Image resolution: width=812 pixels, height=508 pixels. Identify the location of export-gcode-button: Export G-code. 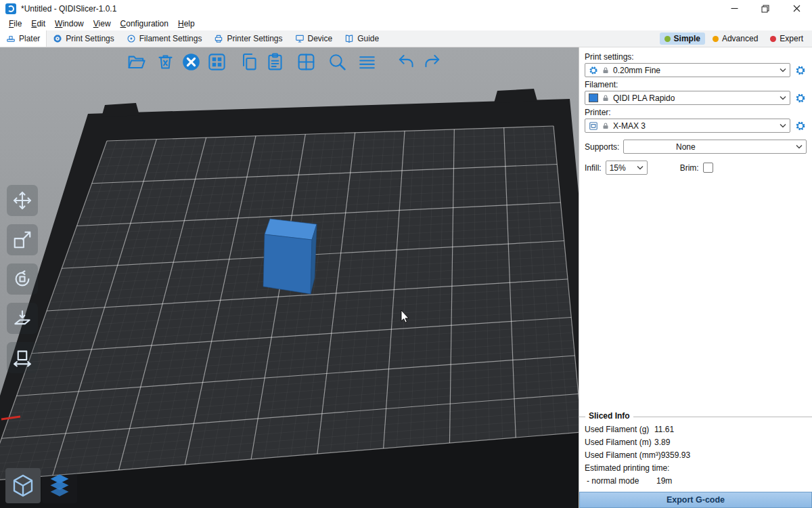
(696, 500).